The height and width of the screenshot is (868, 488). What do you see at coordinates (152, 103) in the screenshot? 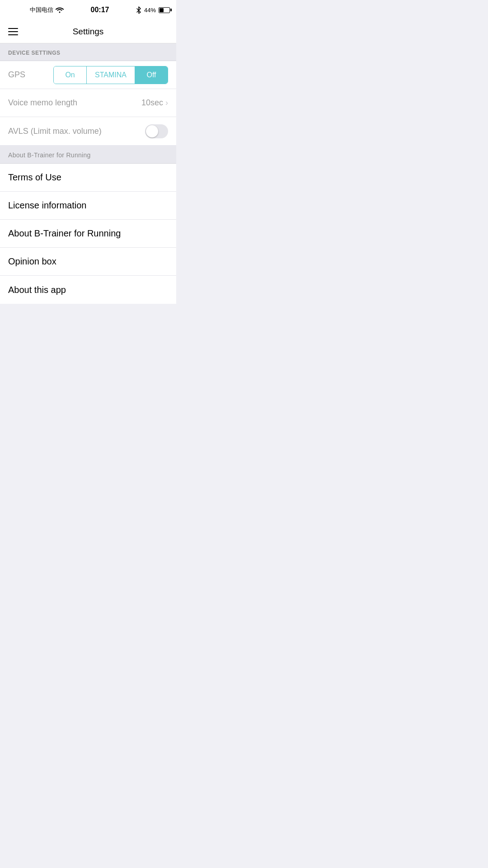
I see `voice-memo-current-value: 10sec` at bounding box center [152, 103].